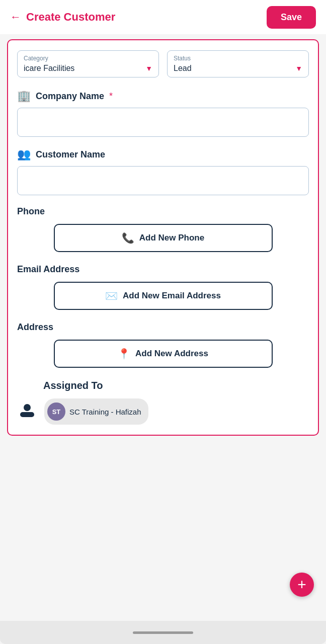 The height and width of the screenshot is (644, 326). I want to click on add-address-label: Add New Address, so click(172, 354).